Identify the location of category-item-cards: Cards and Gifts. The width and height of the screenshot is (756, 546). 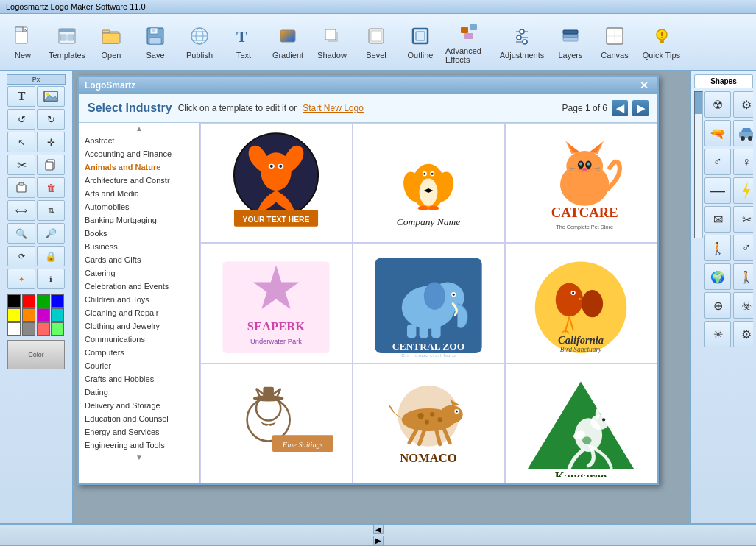
(139, 260).